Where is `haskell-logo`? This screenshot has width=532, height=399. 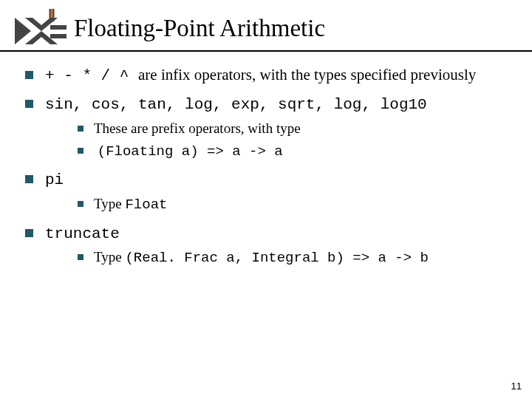
haskell-logo is located at coordinates (41, 31).